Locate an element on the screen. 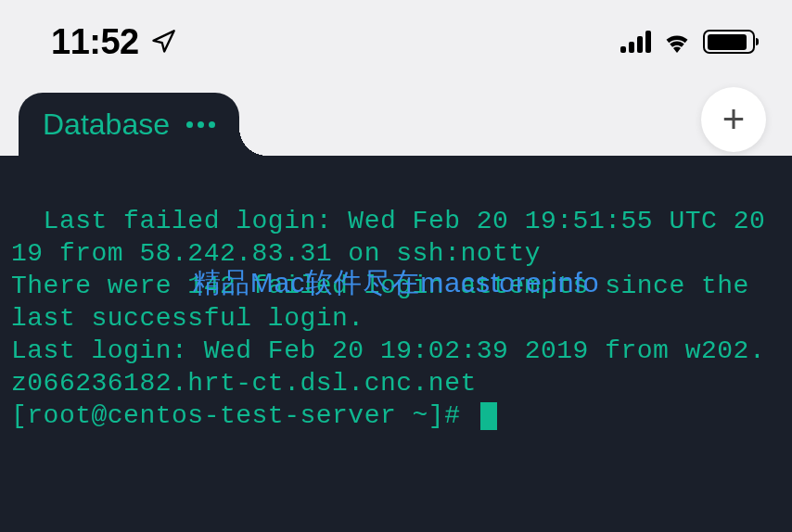 This screenshot has width=792, height=532. tab-menu-icon is located at coordinates (200, 124).